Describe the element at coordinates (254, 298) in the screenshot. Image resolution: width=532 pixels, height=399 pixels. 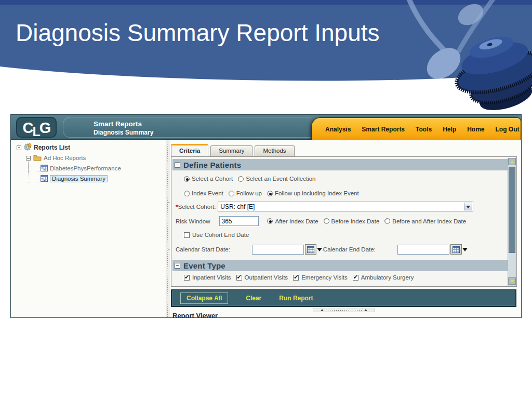
I see `clear-button: Clear` at that location.